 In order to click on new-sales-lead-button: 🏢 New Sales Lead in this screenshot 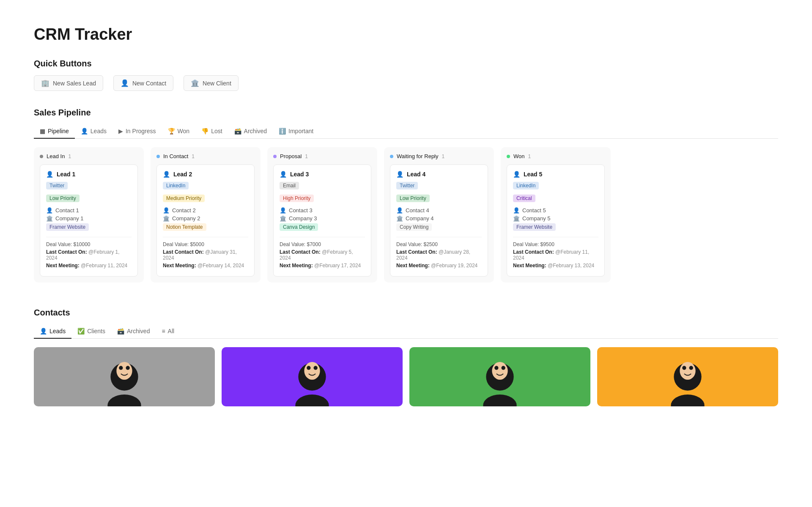, I will do `click(69, 83)`.